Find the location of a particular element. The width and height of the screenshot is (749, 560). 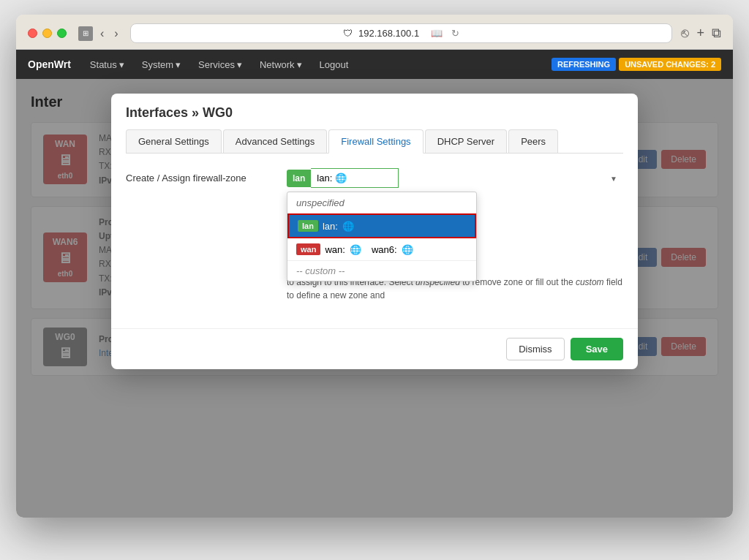

dropdown-item-unspecified: unspecified is located at coordinates (382, 203).